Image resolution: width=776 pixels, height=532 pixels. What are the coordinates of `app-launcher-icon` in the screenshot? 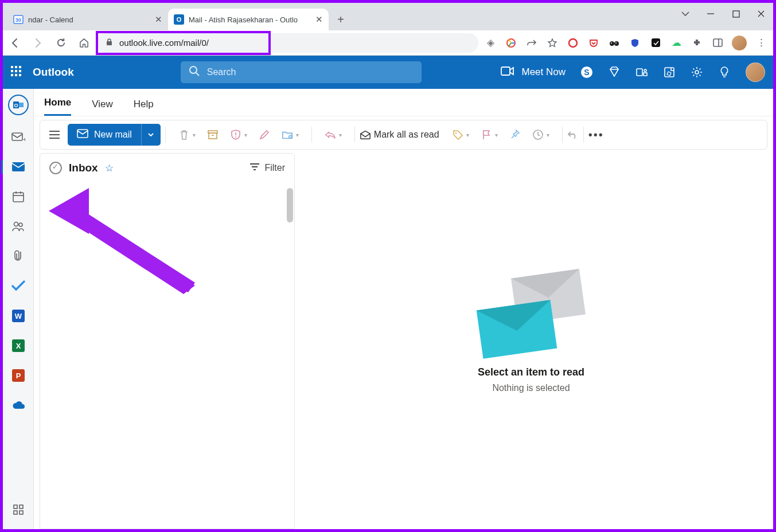 It's located at (17, 72).